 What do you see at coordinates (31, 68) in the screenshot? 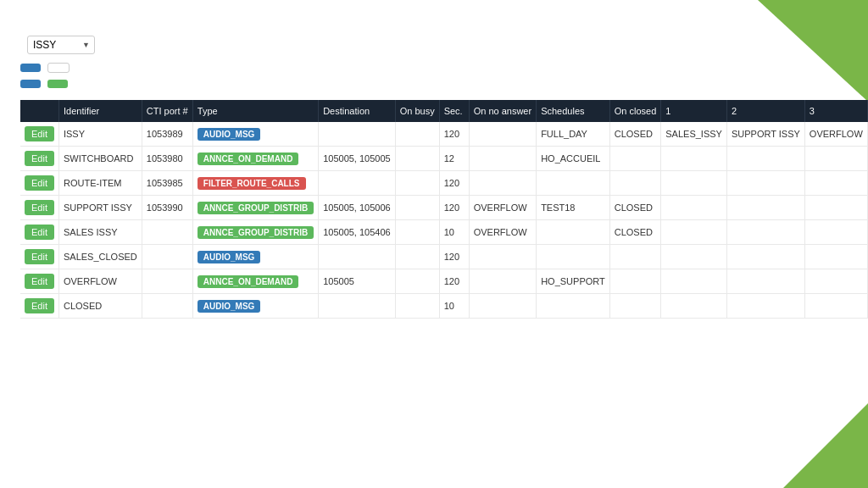
I see `apply-template-button` at bounding box center [31, 68].